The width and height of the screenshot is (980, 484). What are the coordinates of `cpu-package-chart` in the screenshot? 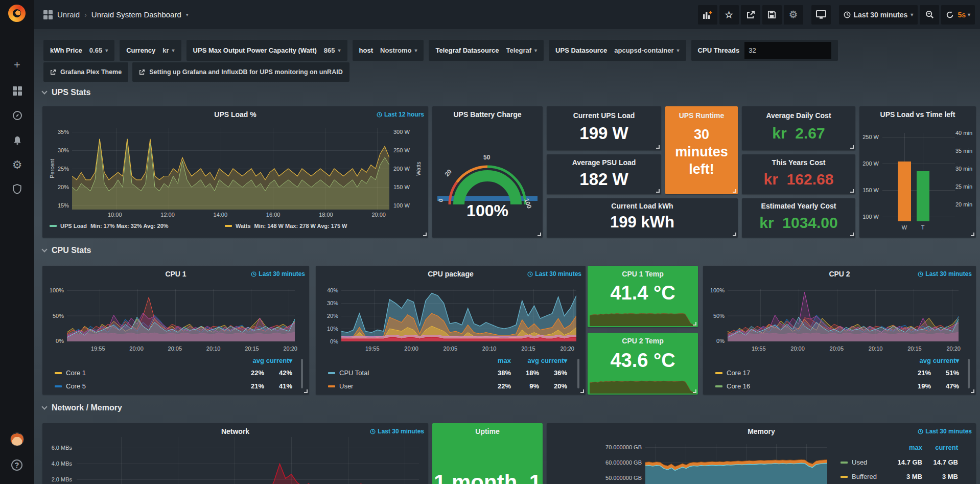 It's located at (459, 315).